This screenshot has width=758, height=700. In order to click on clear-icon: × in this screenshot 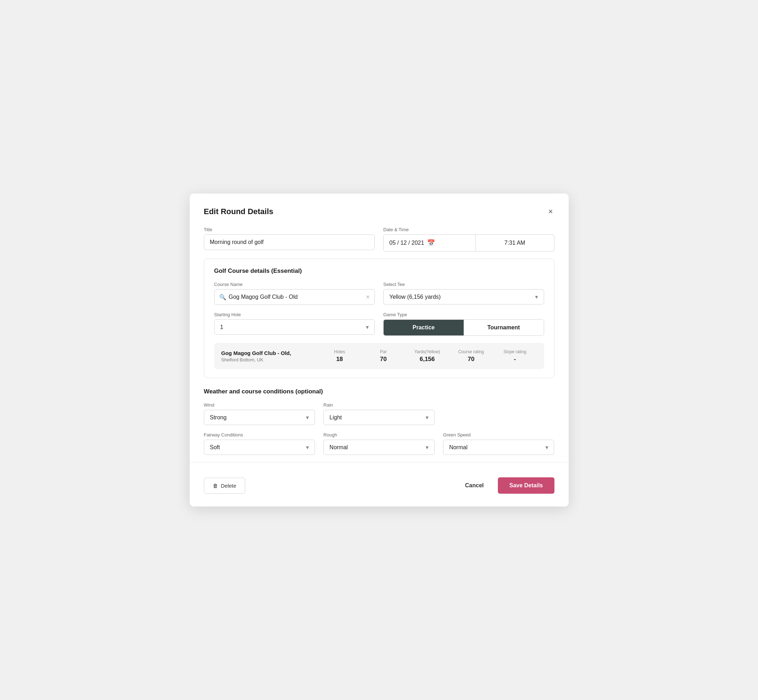, I will do `click(368, 297)`.